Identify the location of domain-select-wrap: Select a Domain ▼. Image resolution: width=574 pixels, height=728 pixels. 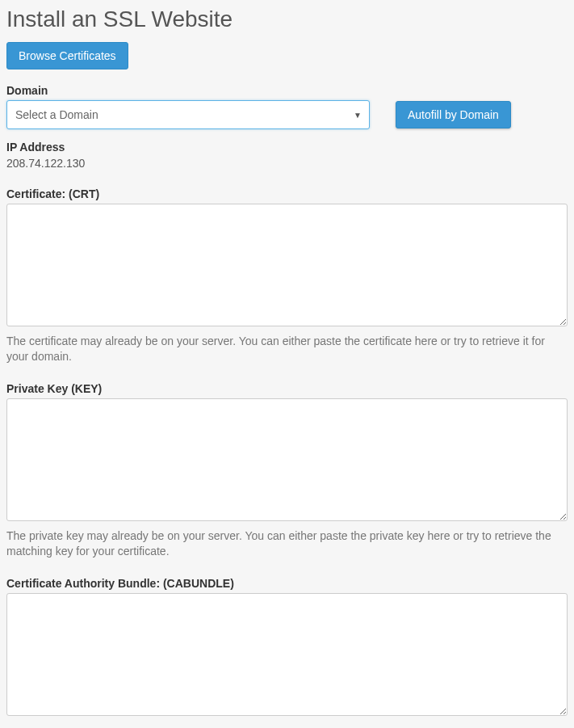
(188, 115).